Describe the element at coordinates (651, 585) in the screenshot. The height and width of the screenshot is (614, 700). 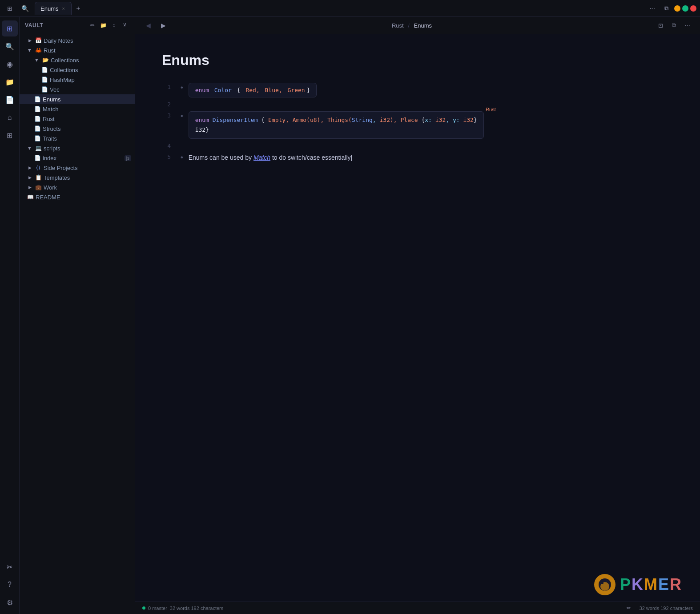
I see `pkmer-text: PKMER` at that location.